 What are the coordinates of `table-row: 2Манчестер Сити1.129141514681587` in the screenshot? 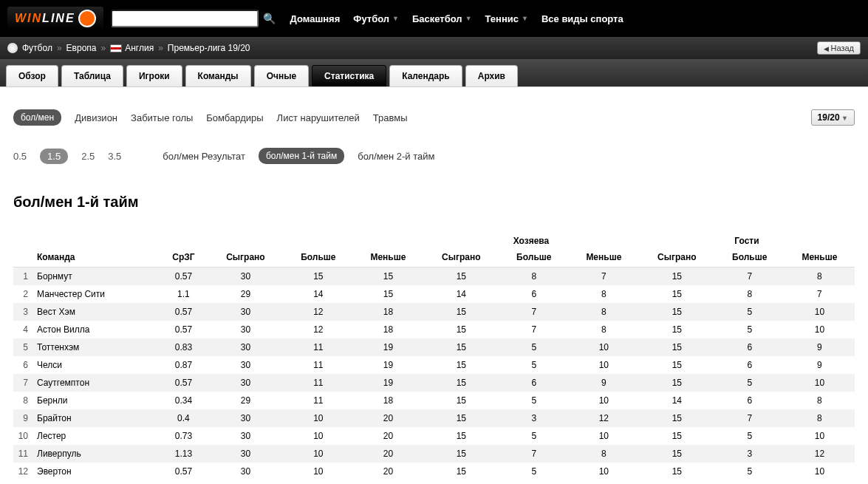 It's located at (434, 294).